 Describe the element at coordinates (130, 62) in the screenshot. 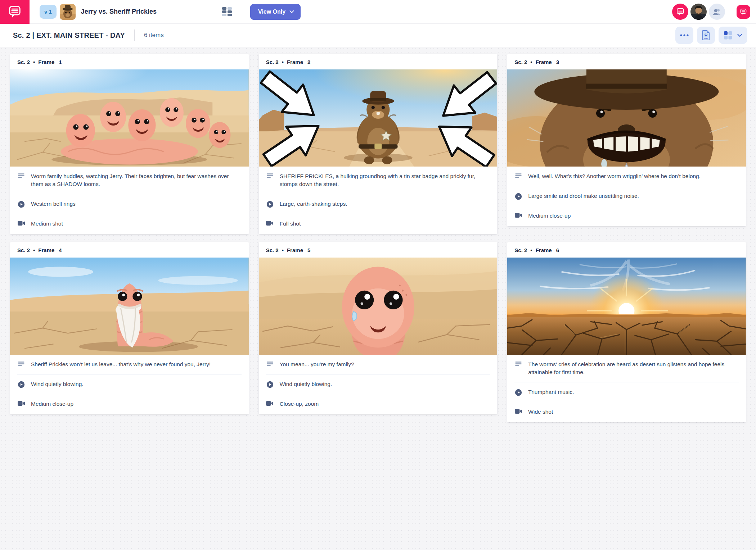

I see `frame-card-header: Sc. 2 • Frame 1` at that location.